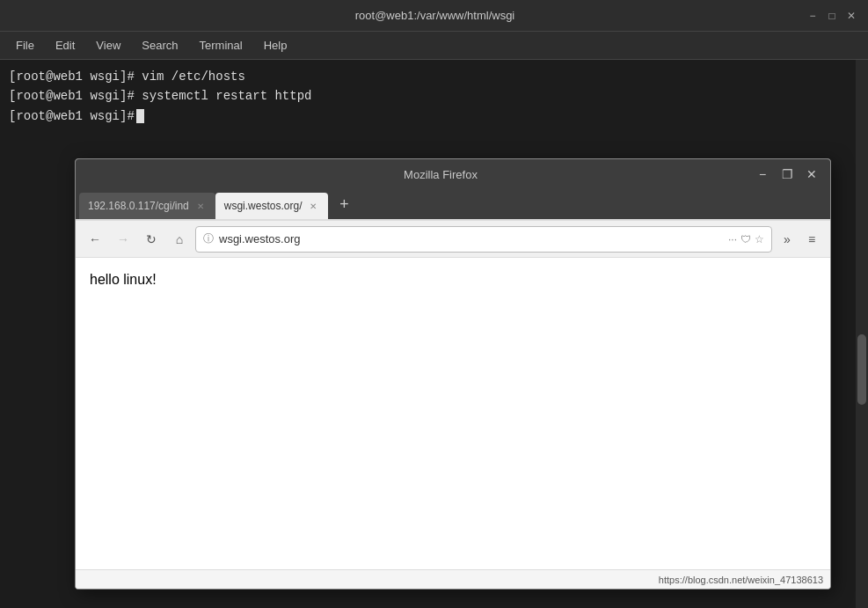 This screenshot has height=608, width=868. Describe the element at coordinates (273, 206) in the screenshot. I see `firefox-tab-1: wsgi.westos.org/ ✕` at that location.